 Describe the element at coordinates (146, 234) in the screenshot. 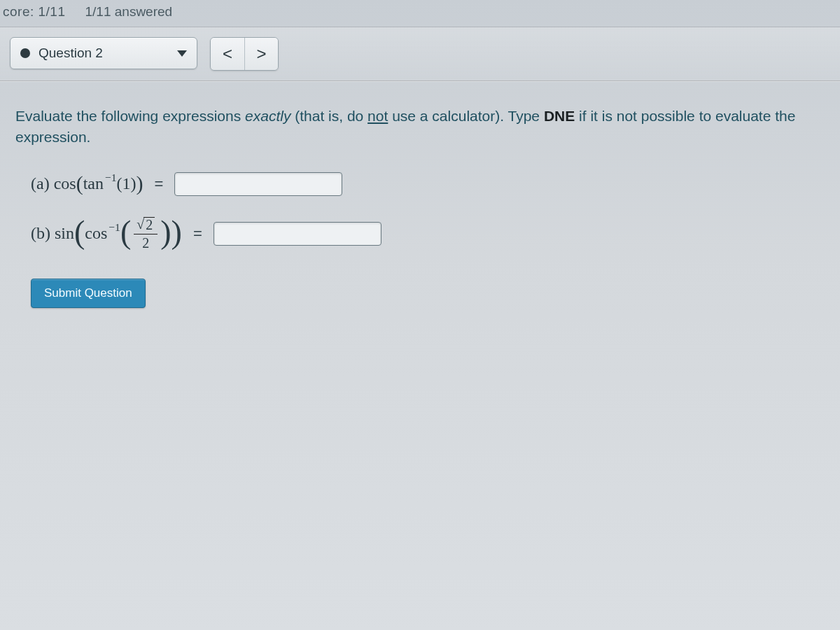

I see `math-fraction: √ 2 2` at that location.